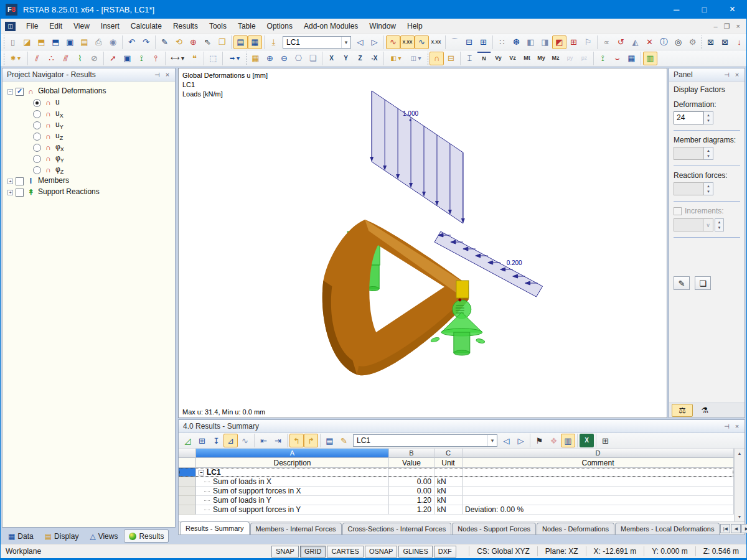 This screenshot has width=747, height=560. What do you see at coordinates (90, 136) in the screenshot?
I see `tree-row: ∩ uZ` at bounding box center [90, 136].